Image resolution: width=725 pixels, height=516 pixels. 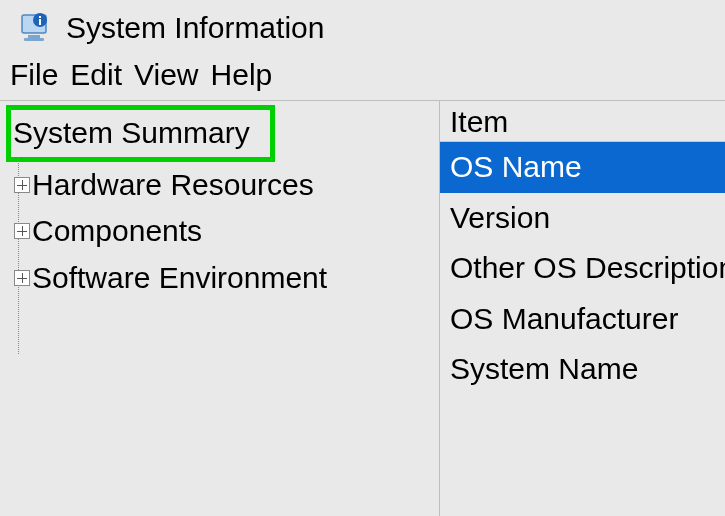 What do you see at coordinates (362, 76) in the screenshot?
I see `menu-bar: File Edit View Help` at bounding box center [362, 76].